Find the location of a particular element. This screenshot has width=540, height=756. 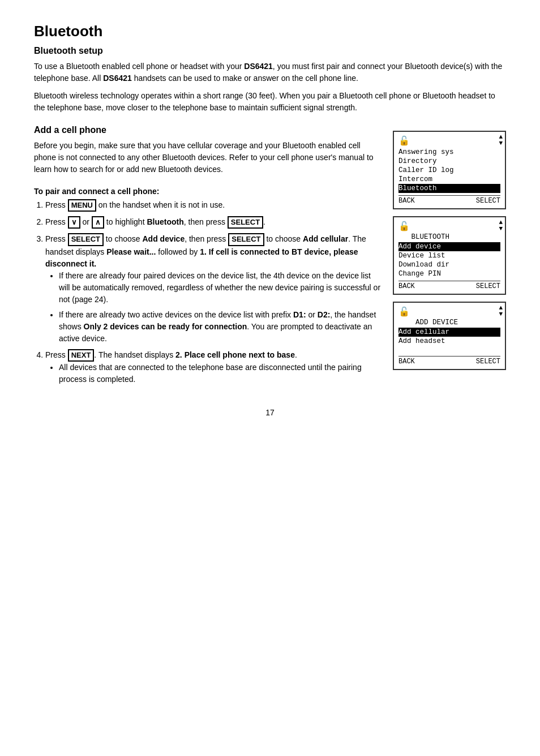

phone-screen-1: 🔓 ▲ ▼ Answering sys Directory Caller ID … is located at coordinates (449, 170).